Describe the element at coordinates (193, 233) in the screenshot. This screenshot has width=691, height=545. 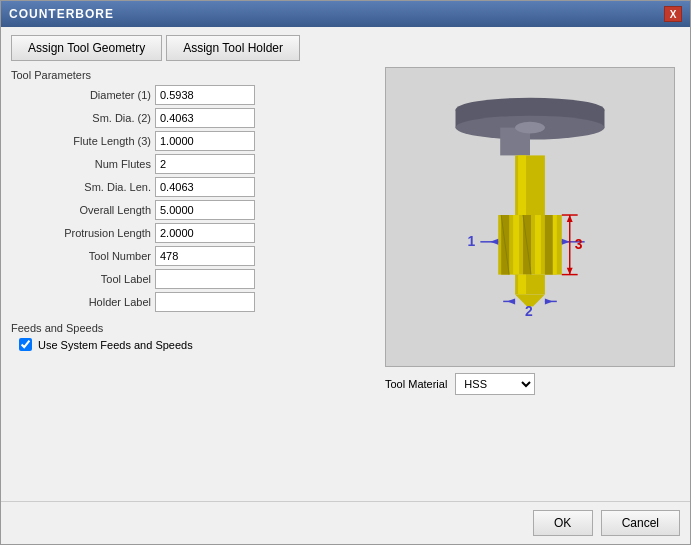
I see `protrusion-length-row: Protrusion Length` at that location.